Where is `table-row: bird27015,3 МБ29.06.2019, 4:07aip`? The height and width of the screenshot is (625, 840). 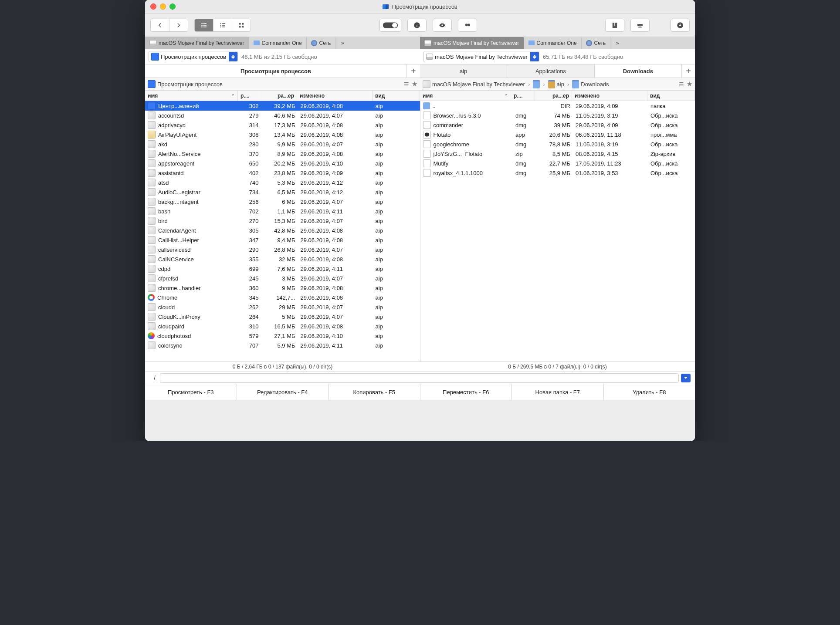 table-row: bird27015,3 МБ29.06.2019, 4:07aip is located at coordinates (282, 221).